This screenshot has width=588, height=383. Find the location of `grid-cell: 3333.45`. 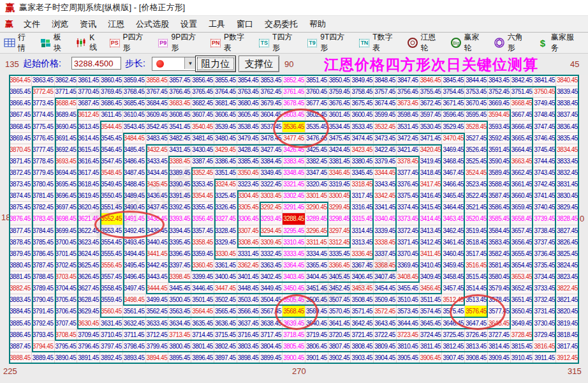

grid-cell: 3333.45 is located at coordinates (294, 254).